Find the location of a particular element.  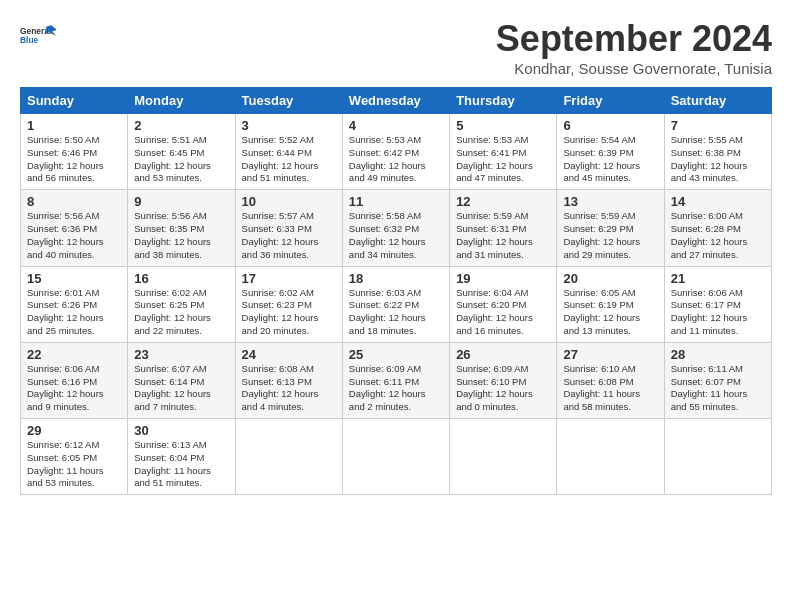

day-info: Sunrise: 6:01 AM Sunset: 6:26 PM Dayligh… is located at coordinates (74, 312).